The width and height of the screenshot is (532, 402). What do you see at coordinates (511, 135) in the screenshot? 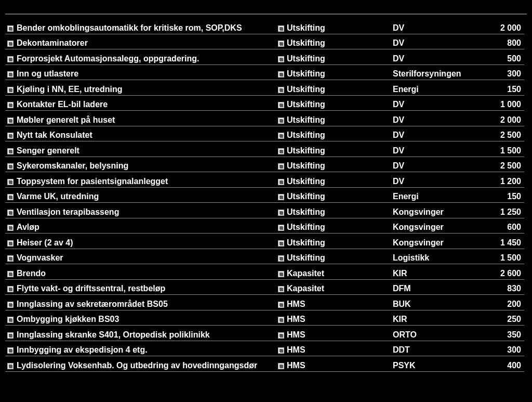
I see `amount-text: 2 500` at bounding box center [511, 135].